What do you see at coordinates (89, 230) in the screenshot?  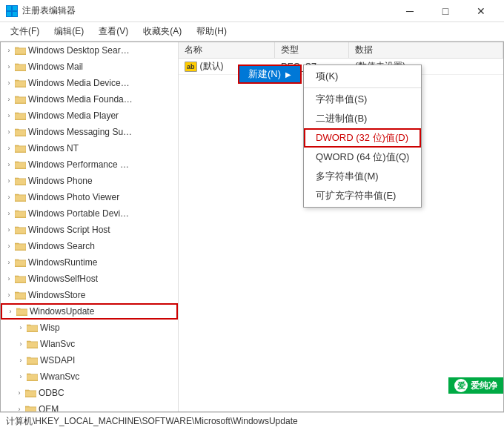 I see `tree-item-windows-script-host: › Windows Script Host` at bounding box center [89, 230].